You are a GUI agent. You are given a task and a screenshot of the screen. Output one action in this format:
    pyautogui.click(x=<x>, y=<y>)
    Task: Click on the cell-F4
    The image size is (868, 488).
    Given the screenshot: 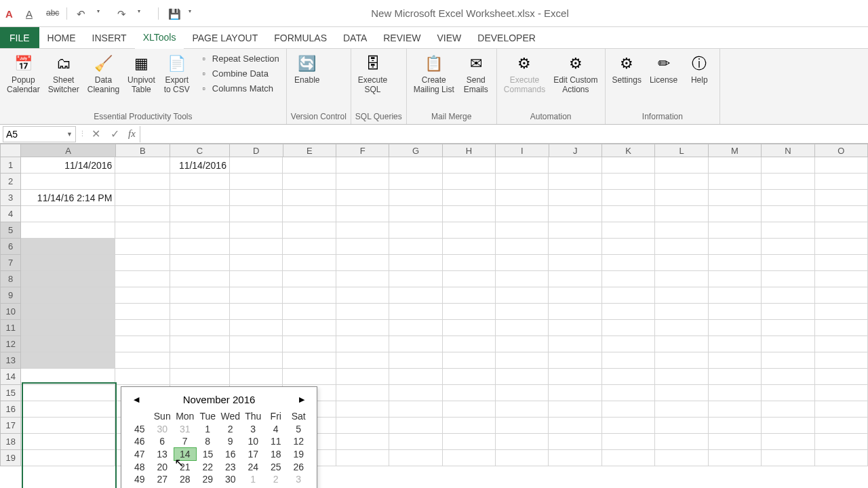 What is the action you would take?
    pyautogui.click(x=363, y=214)
    